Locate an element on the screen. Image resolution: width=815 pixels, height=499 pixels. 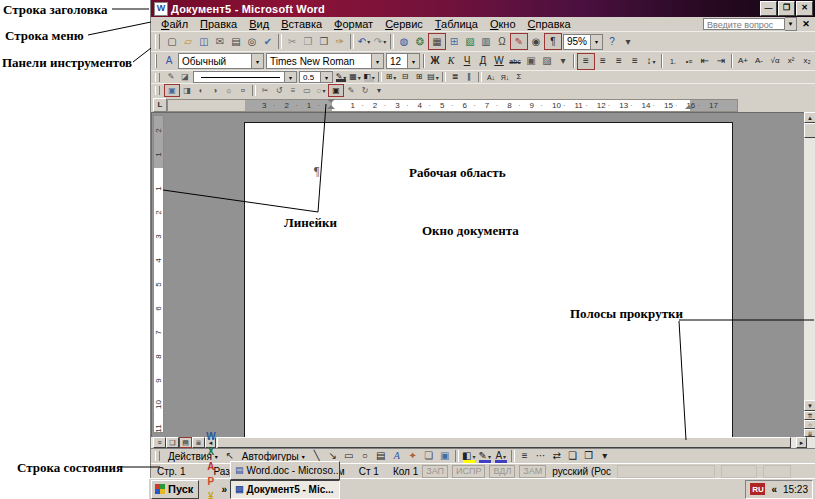
text-box-icon: ▤ is located at coordinates (381, 456).